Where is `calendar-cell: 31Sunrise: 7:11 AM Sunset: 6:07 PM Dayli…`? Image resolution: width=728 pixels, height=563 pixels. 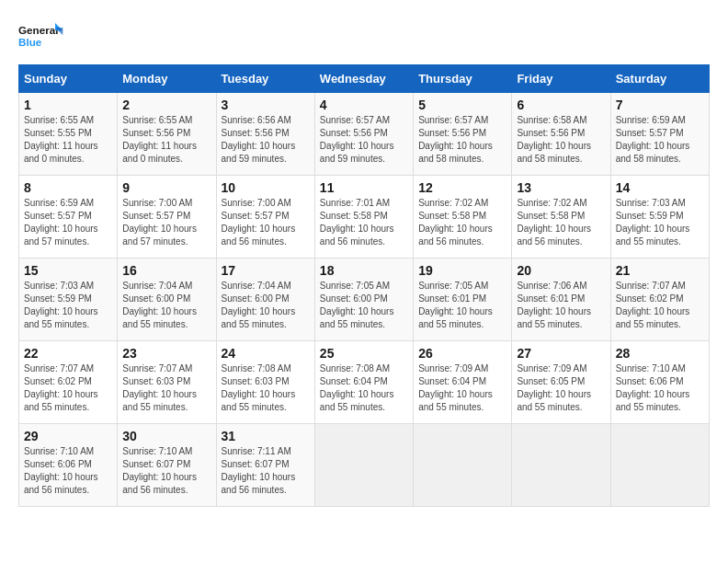
calendar-cell: 31Sunrise: 7:11 AM Sunset: 6:07 PM Dayli… is located at coordinates (265, 465).